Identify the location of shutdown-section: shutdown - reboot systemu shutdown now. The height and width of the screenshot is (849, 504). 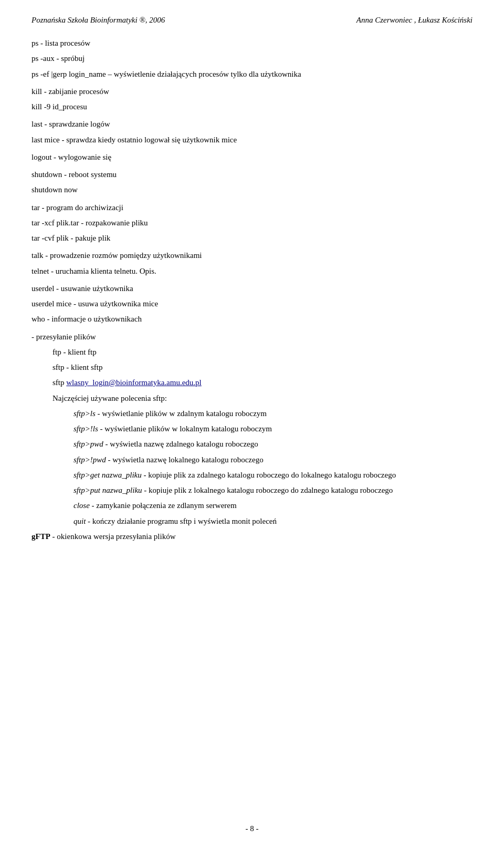
(252, 183).